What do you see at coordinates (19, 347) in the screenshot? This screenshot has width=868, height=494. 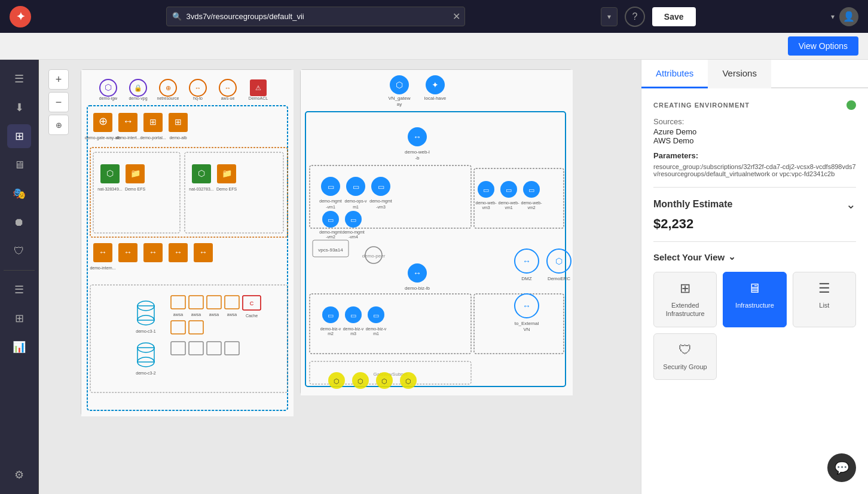 I see `sidebar-icon-chart: 📊` at bounding box center [19, 347].